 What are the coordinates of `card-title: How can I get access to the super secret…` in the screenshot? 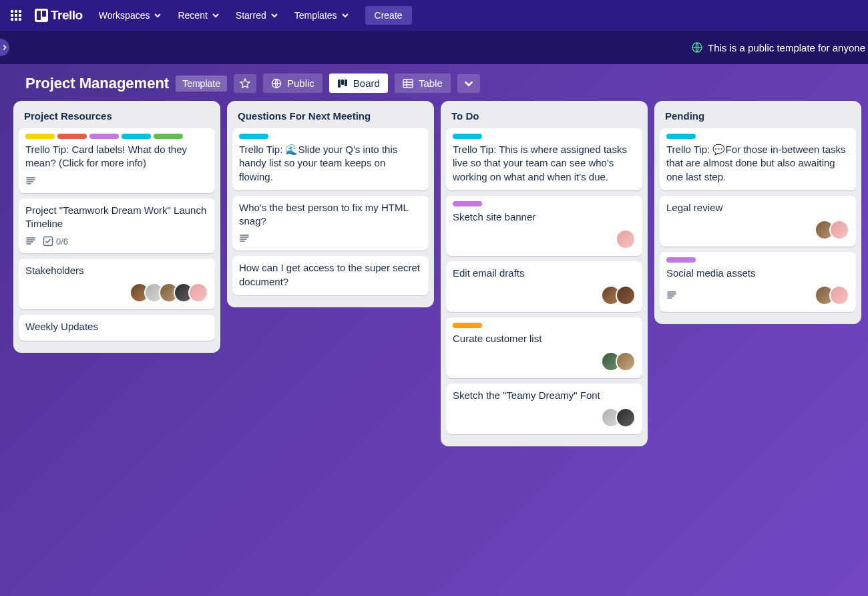 It's located at (331, 275).